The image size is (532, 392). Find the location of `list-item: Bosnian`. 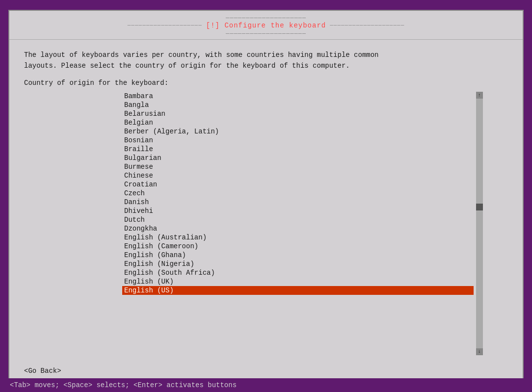

list-item: Bosnian is located at coordinates (298, 140).